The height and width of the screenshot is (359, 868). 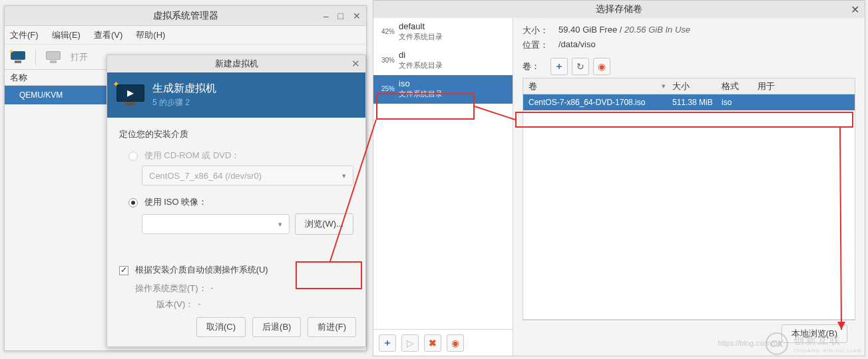 I want to click on size-free: 59.40 GiB Free, so click(x=588, y=29).